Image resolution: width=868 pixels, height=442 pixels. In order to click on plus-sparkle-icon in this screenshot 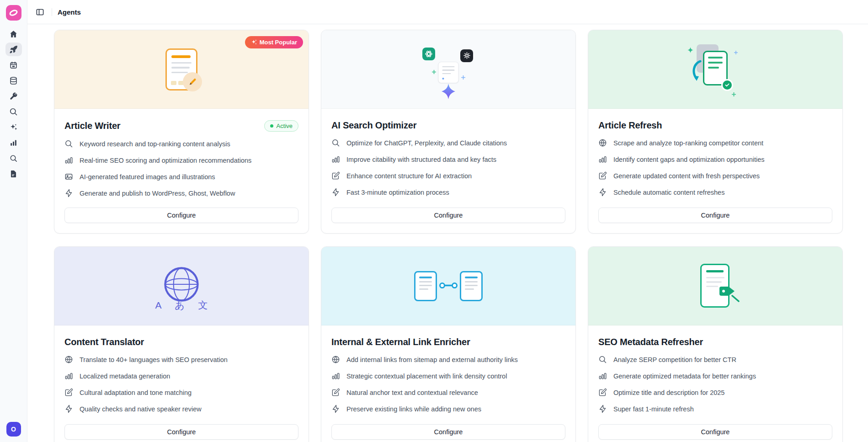, I will do `click(434, 72)`.